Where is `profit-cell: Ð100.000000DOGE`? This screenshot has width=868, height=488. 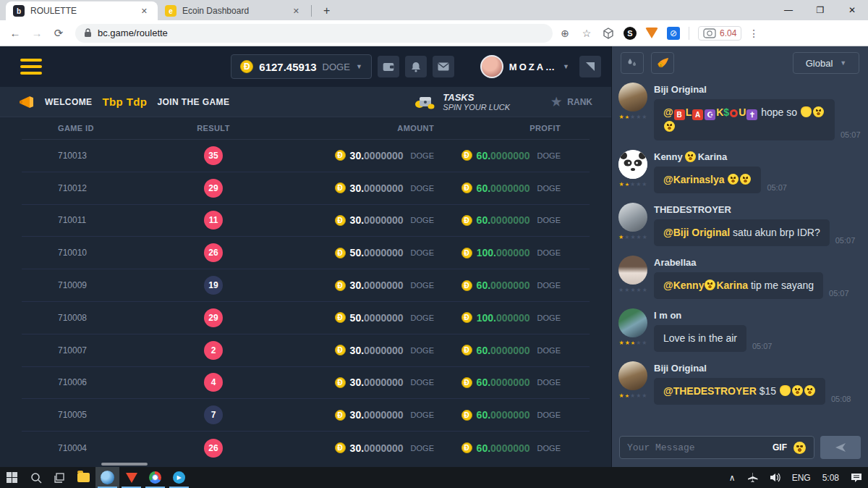
profit-cell: Ð100.000000DOGE is located at coordinates (512, 253).